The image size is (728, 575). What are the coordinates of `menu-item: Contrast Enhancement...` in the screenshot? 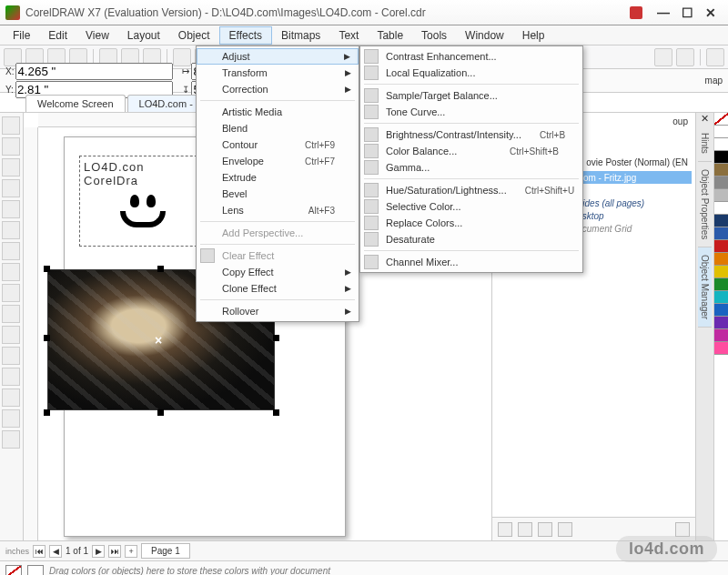 It's located at (471, 56).